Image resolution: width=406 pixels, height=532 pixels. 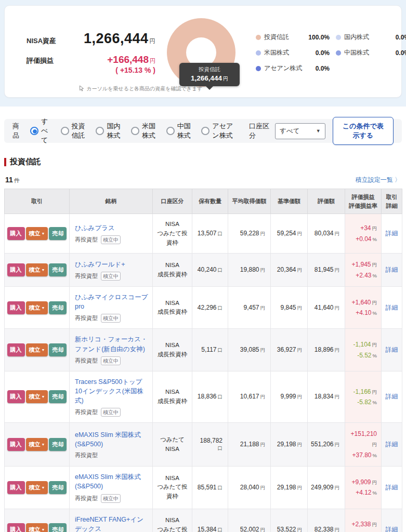 I want to click on nav-cell: 9,999円, so click(x=289, y=397).